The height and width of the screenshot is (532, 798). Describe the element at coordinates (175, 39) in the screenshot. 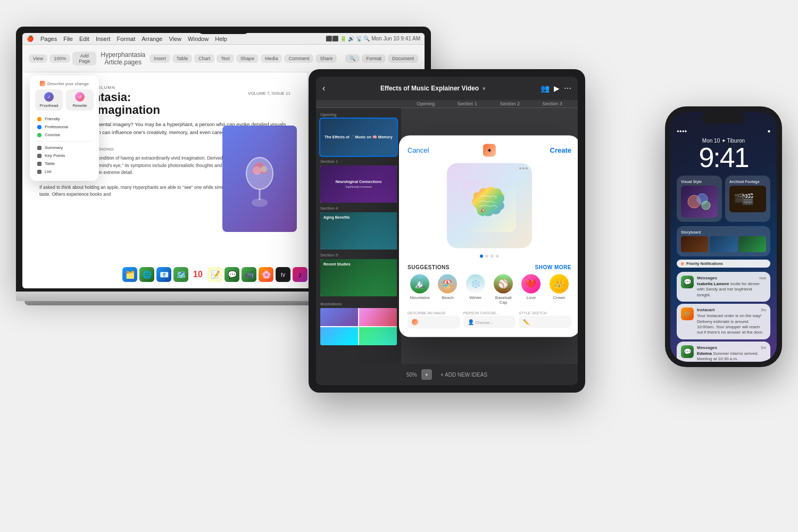

I see `view-menu: View` at that location.